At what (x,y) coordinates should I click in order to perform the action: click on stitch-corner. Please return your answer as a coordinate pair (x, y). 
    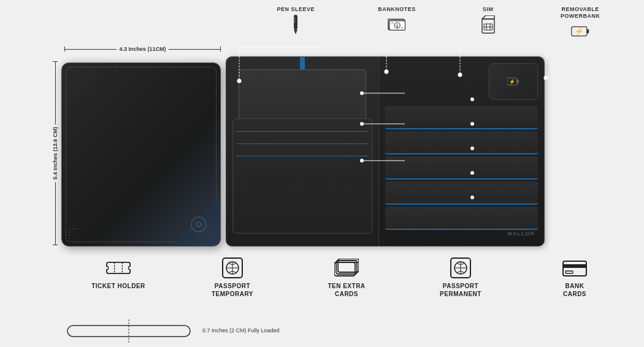
    Looking at the image, I should click on (74, 234).